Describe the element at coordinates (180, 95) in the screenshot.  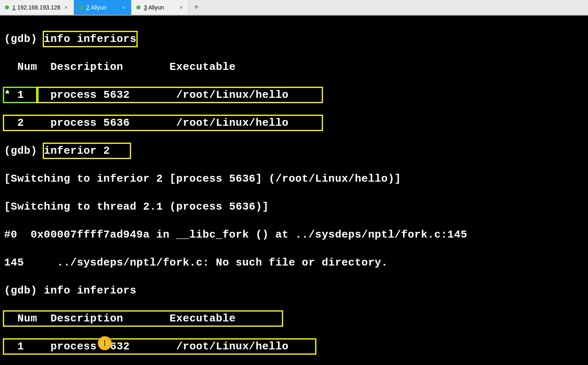
I see `inferior-row: process 5632 /root/Linux/hello` at that location.